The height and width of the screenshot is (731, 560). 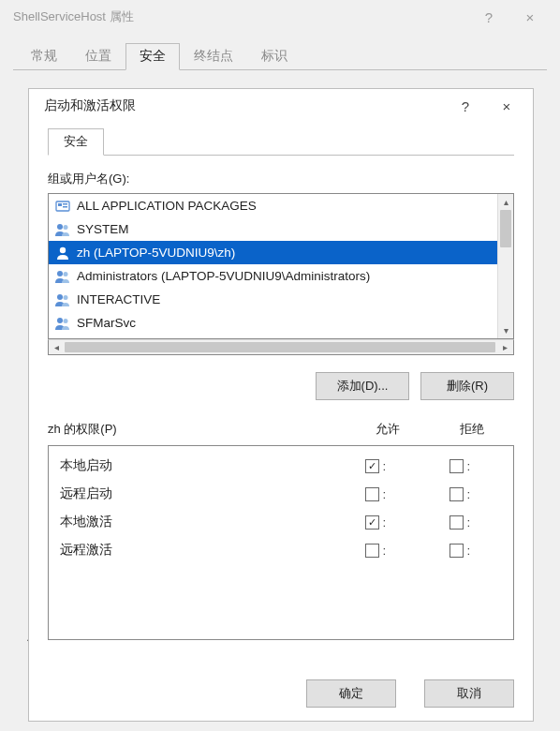 What do you see at coordinates (281, 179) in the screenshot?
I see `group-or-user-label: 组或用户名(G):` at bounding box center [281, 179].